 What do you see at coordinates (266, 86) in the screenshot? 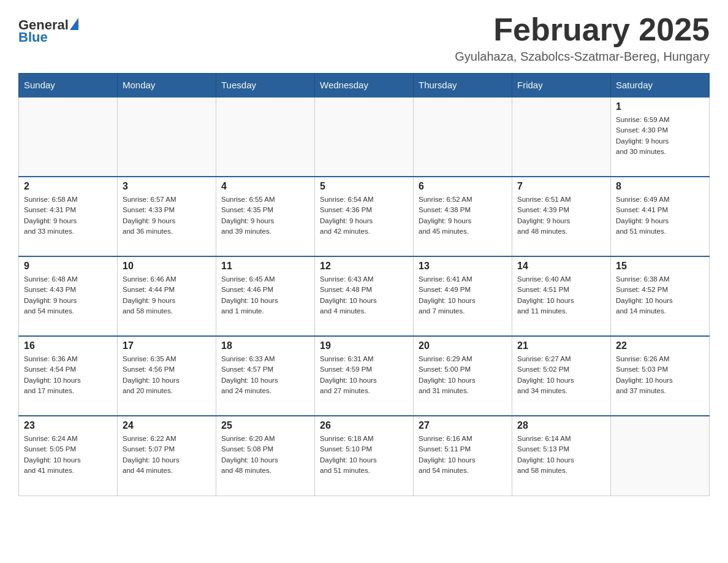
I see `col-header-tuesday: Tuesday` at bounding box center [266, 86].